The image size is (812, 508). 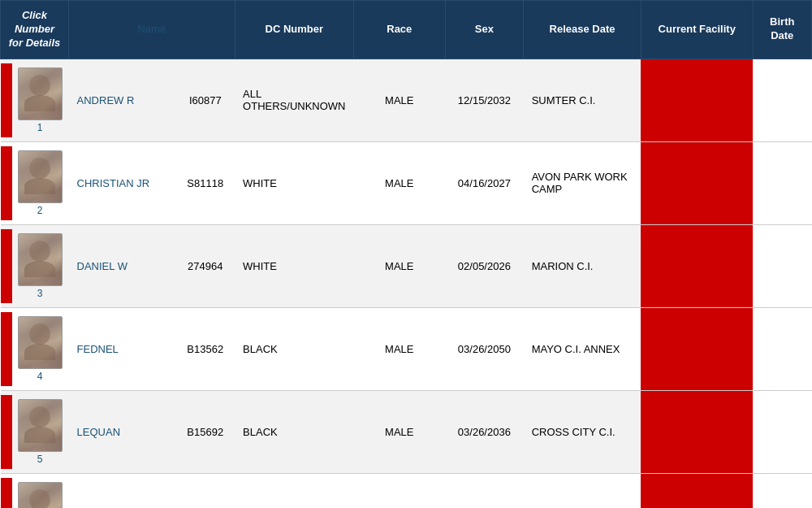 What do you see at coordinates (294, 30) in the screenshot?
I see `header-dc: DC Number` at bounding box center [294, 30].